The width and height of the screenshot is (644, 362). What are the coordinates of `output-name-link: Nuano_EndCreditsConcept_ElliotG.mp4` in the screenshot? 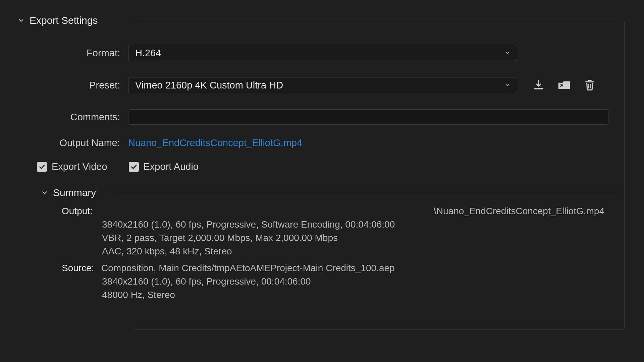 It's located at (215, 143).